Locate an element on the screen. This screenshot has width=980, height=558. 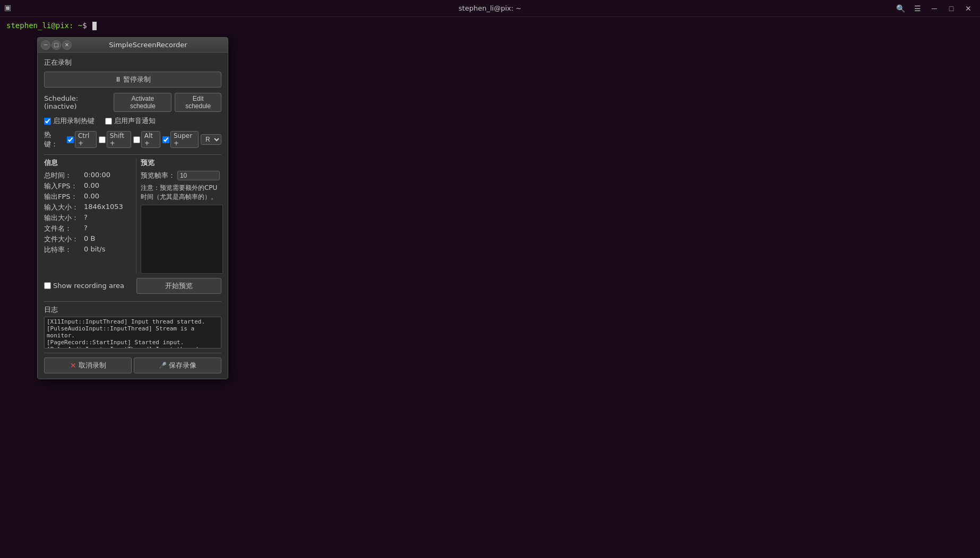
info-row-0: 总时间： 0:00:00 is located at coordinates (84, 176).